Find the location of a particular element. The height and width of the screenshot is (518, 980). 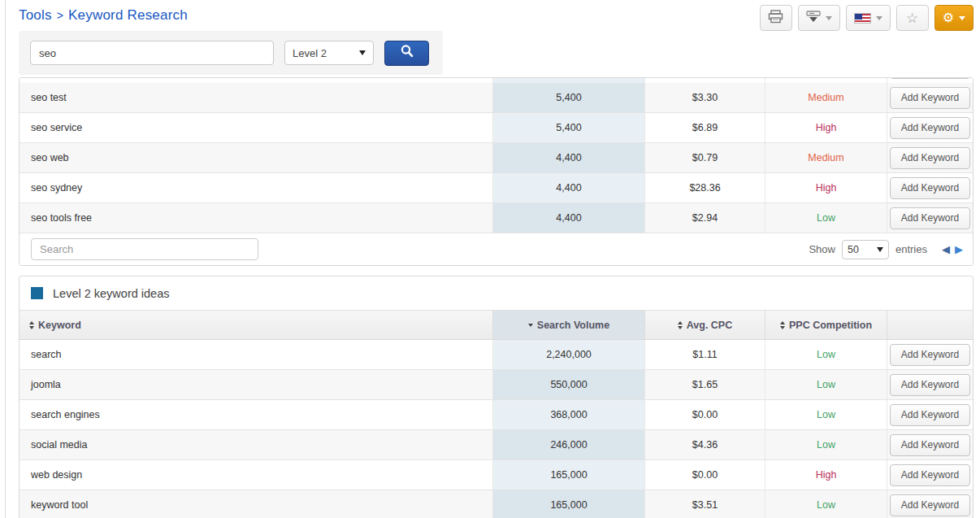

search-volume-cell: 550,000 is located at coordinates (569, 385).